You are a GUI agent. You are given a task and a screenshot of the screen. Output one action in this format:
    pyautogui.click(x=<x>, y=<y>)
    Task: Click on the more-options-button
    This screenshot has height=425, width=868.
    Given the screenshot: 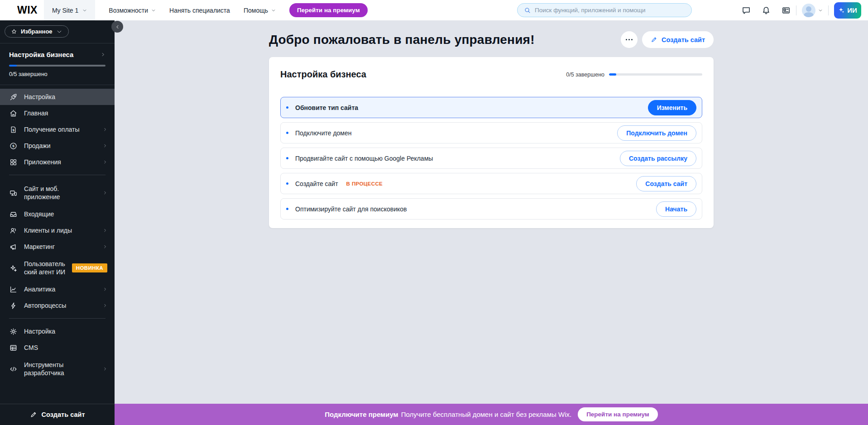 What is the action you would take?
    pyautogui.click(x=629, y=40)
    